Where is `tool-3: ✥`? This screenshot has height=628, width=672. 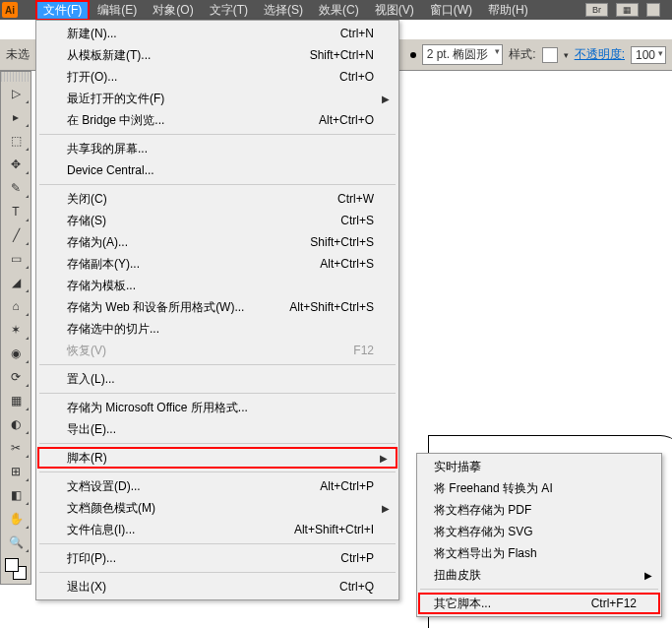 tool-3: ✥ is located at coordinates (16, 164).